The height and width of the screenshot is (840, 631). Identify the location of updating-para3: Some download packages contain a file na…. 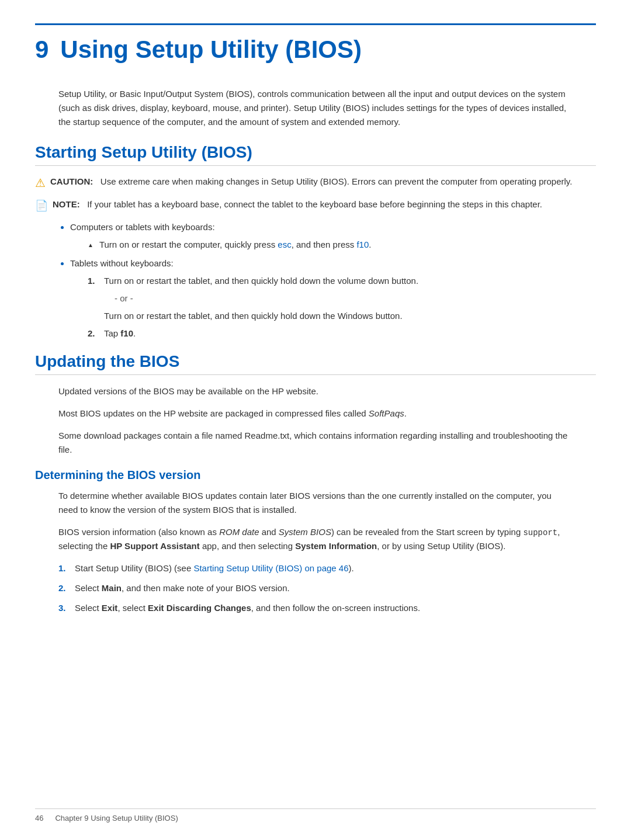
(316, 443).